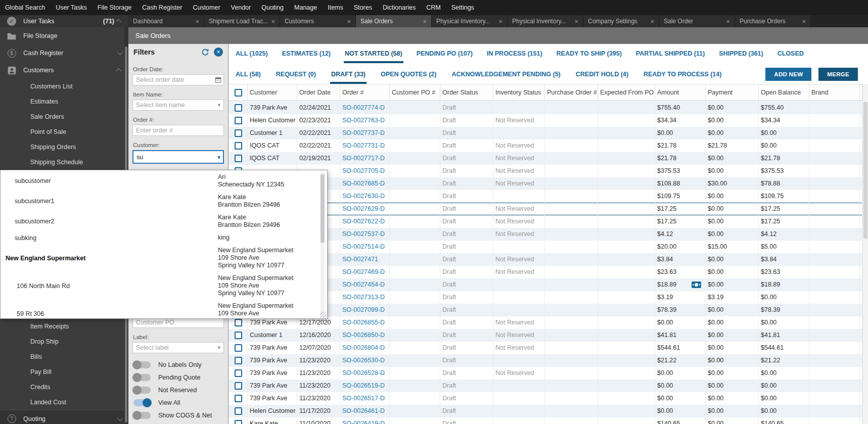 Image resolution: width=868 pixels, height=424 pixels. What do you see at coordinates (318, 92) in the screenshot?
I see `column-header: Order Date` at bounding box center [318, 92].